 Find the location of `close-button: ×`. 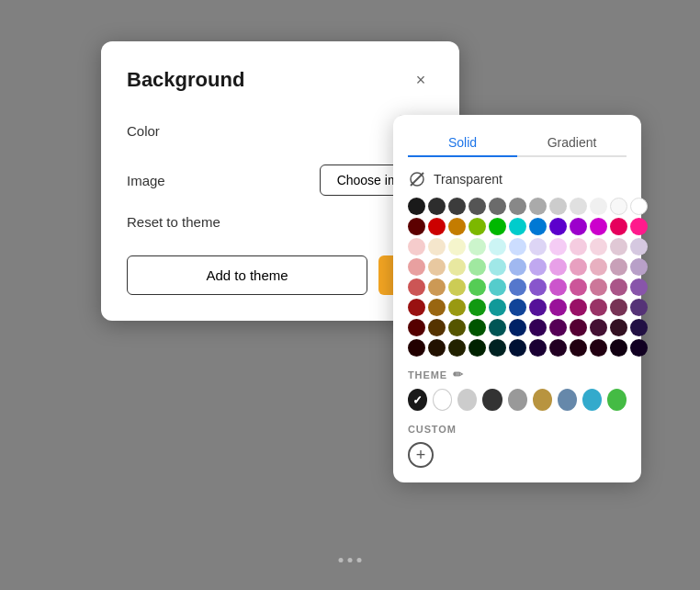

close-button: × is located at coordinates (421, 80).